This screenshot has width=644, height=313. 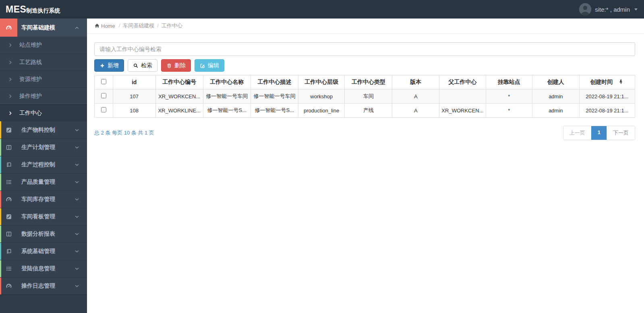 What do you see at coordinates (43, 113) in the screenshot?
I see `sidebar-item-工作中心: 工作中心` at bounding box center [43, 113].